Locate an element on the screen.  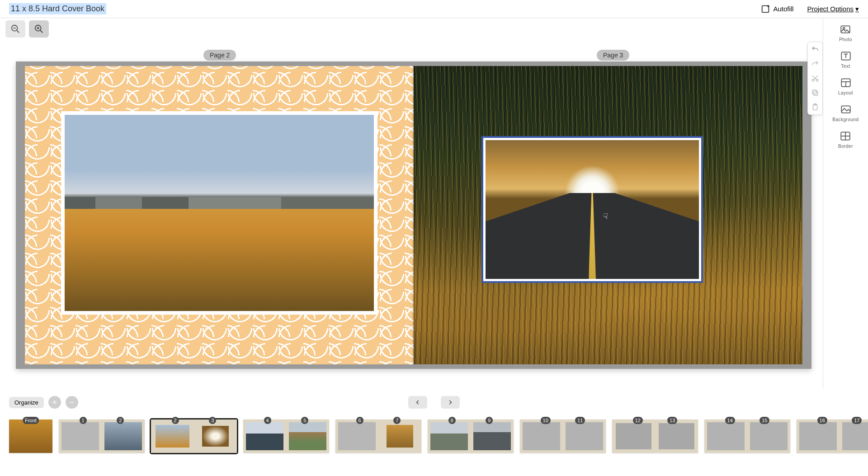
thumbnail-badge-left: 16 is located at coordinates (822, 420).